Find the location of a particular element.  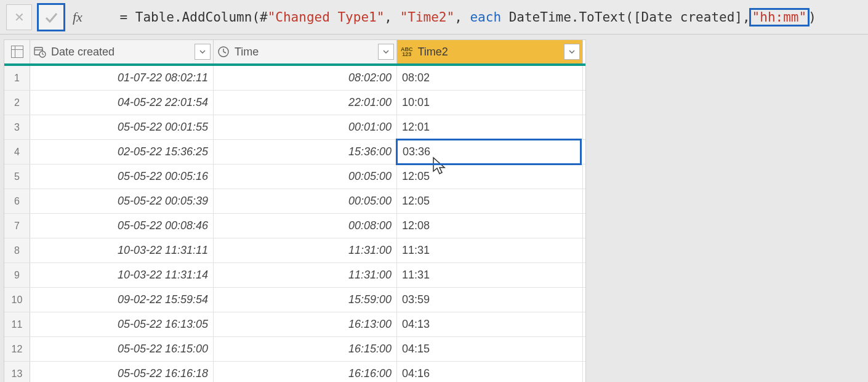

formula-str1: "Changed Type1" is located at coordinates (326, 17).